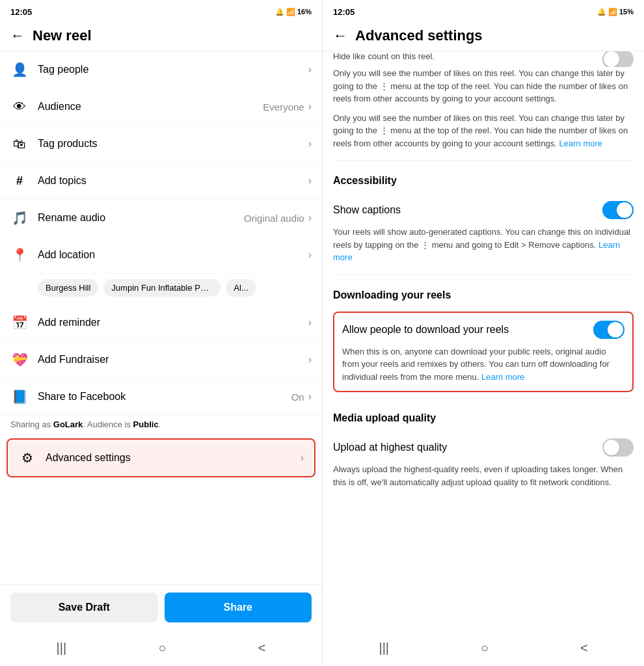 This screenshot has width=644, height=666. Describe the element at coordinates (310, 323) in the screenshot. I see `add-reminder-chevron: ›` at that location.